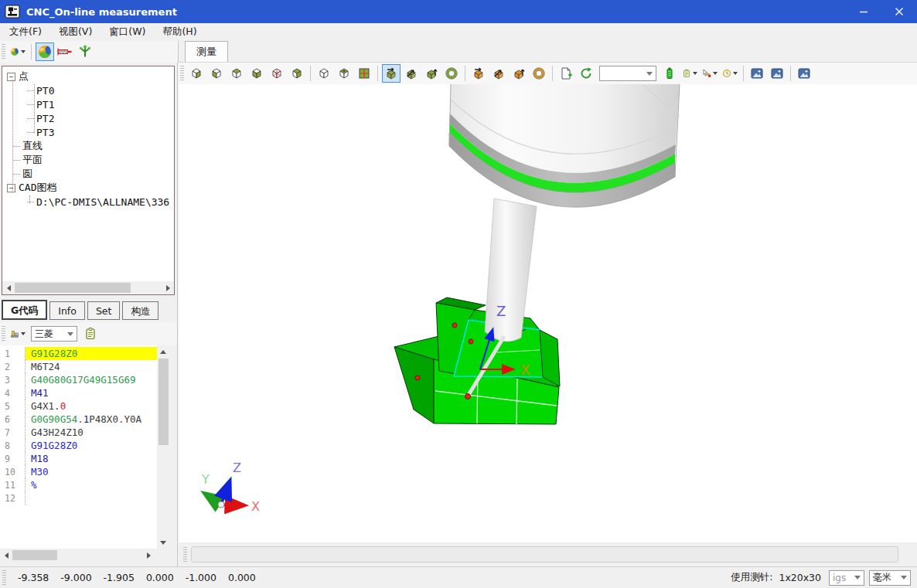  Describe the element at coordinates (79, 471) in the screenshot. I see `gcode-line-10: 10M30` at that location.